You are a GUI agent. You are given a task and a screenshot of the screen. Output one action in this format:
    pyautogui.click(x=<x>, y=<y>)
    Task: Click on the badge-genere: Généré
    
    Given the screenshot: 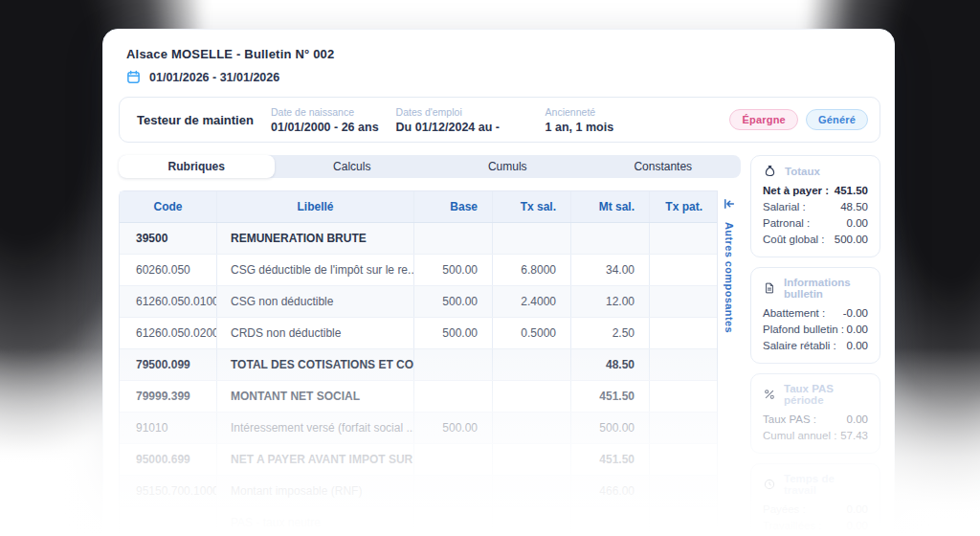 What is the action you would take?
    pyautogui.click(x=836, y=120)
    